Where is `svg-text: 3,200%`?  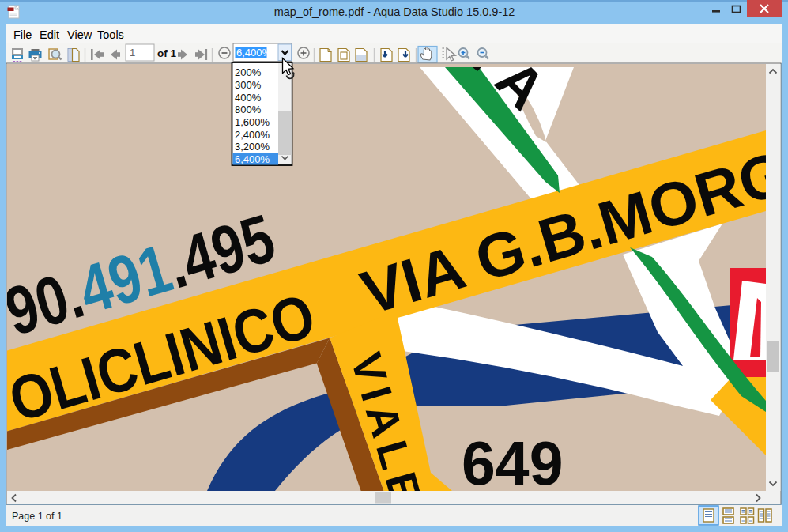 svg-text: 3,200% is located at coordinates (253, 147).